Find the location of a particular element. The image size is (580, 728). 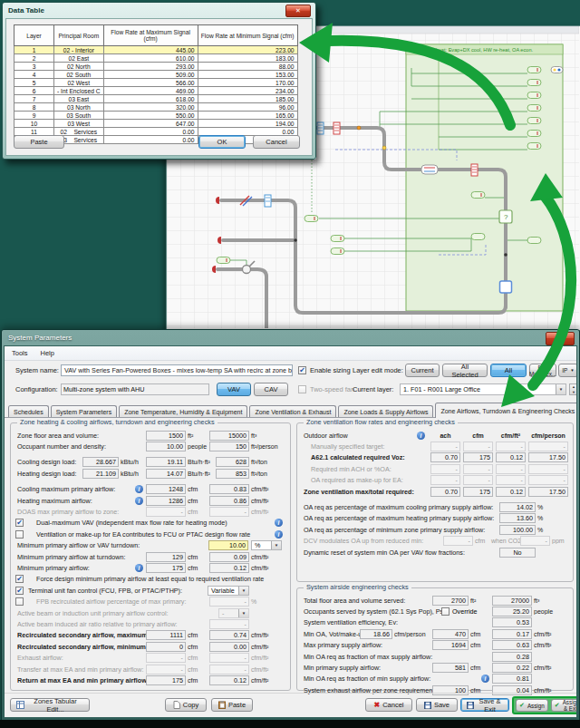

value-field: 10.00 is located at coordinates (228, 546).